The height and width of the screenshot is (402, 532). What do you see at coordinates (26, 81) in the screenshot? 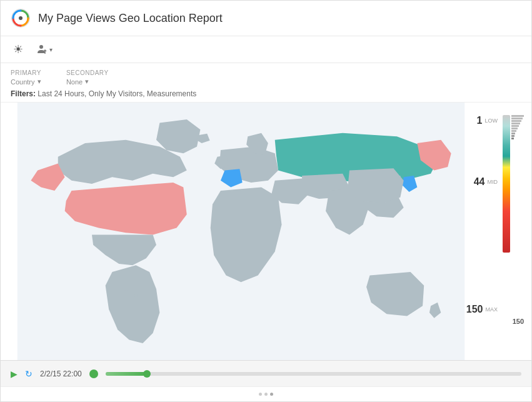
I see `primary-select: Country ▾` at bounding box center [26, 81].